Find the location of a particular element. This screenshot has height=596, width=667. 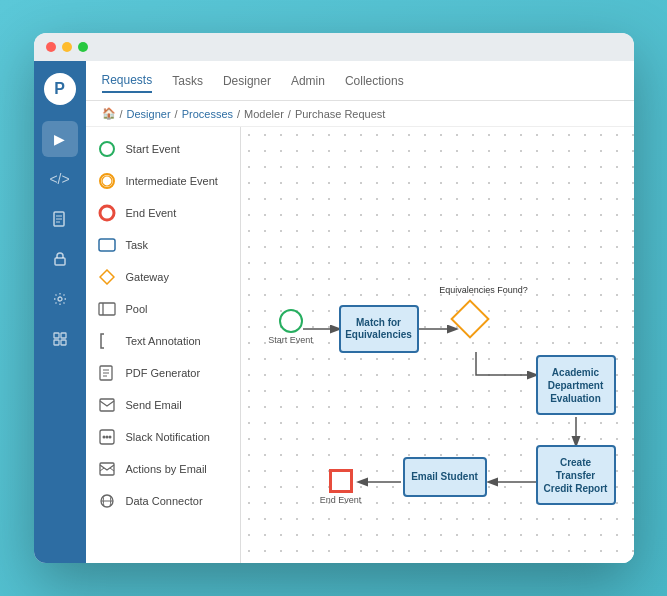

tool-gateway-label: Gateway is located at coordinates (148, 277).